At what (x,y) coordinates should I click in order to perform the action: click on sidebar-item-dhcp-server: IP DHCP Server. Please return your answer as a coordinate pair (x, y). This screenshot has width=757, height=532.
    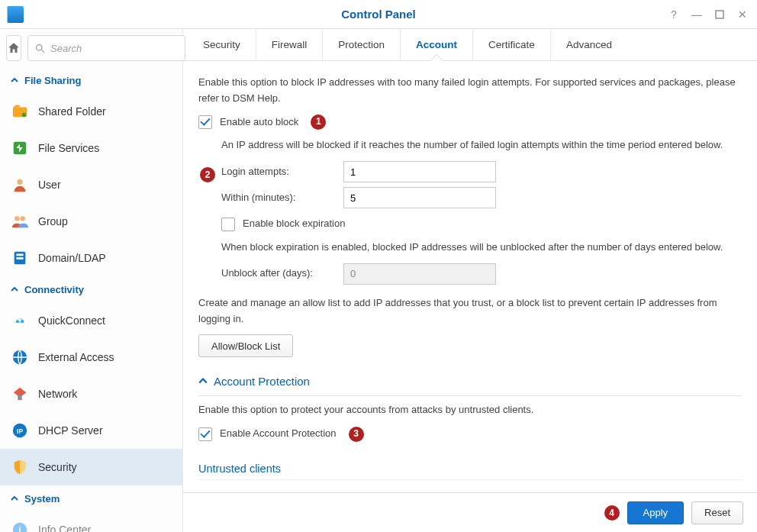
    Looking at the image, I should click on (92, 430).